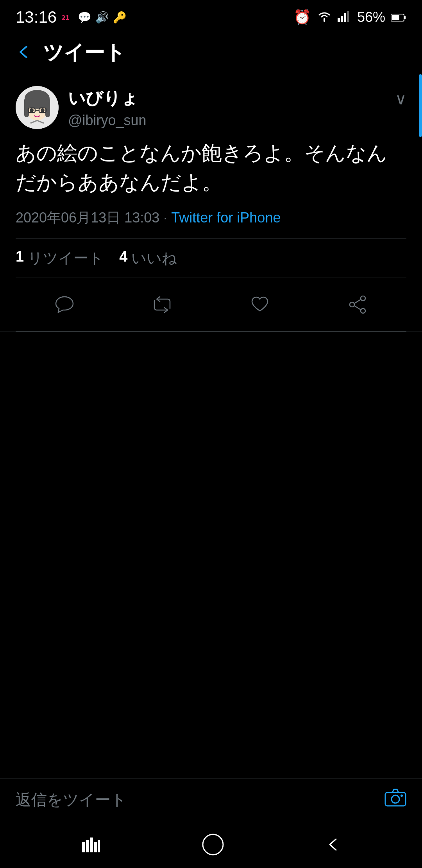 The width and height of the screenshot is (422, 868). Describe the element at coordinates (226, 217) in the screenshot. I see `tweet-source-link: Twitter for iPhone` at that location.